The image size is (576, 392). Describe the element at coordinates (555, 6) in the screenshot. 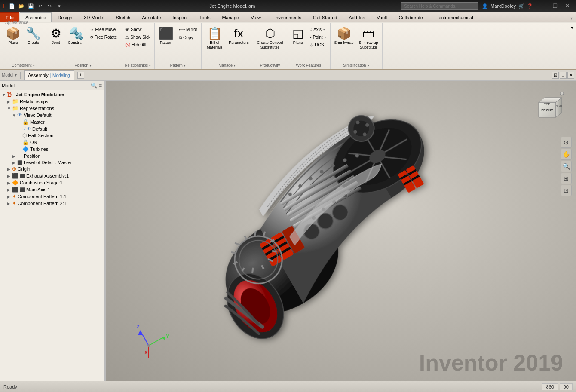

I see `restore-button: ❐` at that location.